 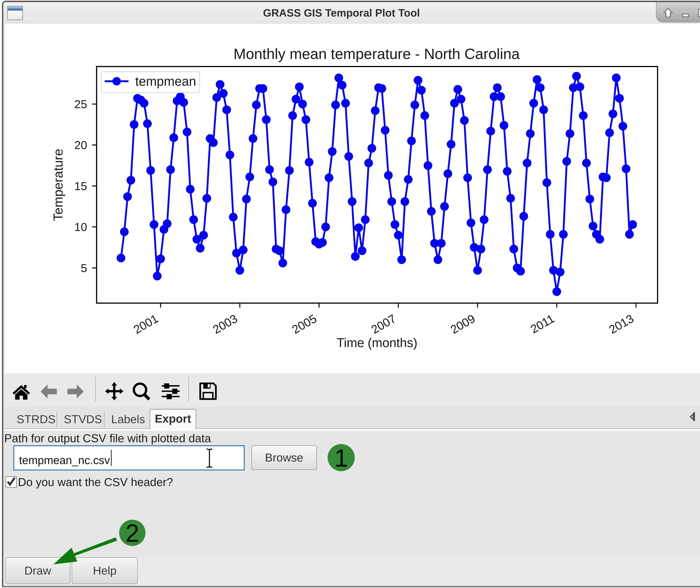 What do you see at coordinates (621, 324) in the screenshot?
I see `svg-text: 2013` at bounding box center [621, 324].